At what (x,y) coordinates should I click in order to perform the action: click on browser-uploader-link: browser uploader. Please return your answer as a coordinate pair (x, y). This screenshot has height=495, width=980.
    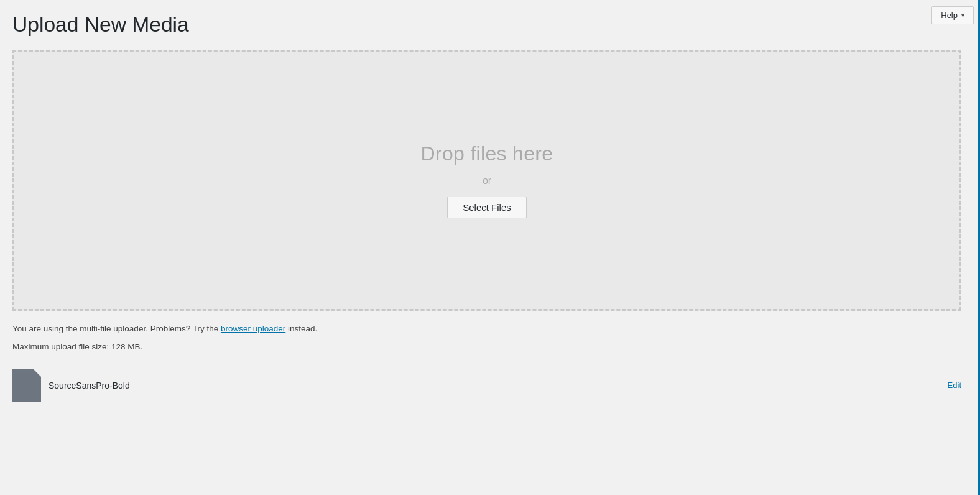
    Looking at the image, I should click on (253, 328).